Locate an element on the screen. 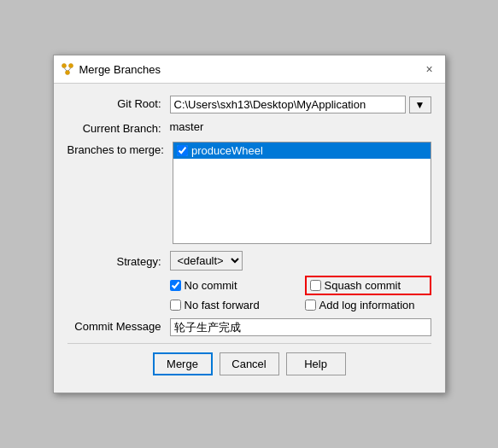 The height and width of the screenshot is (448, 498). git-root-wrapper: ▼ is located at coordinates (301, 104).